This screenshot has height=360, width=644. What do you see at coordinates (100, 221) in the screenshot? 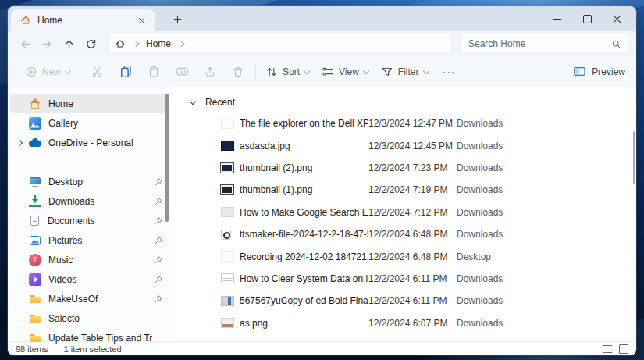
I see `sidebar-item-label: Documents` at bounding box center [100, 221].